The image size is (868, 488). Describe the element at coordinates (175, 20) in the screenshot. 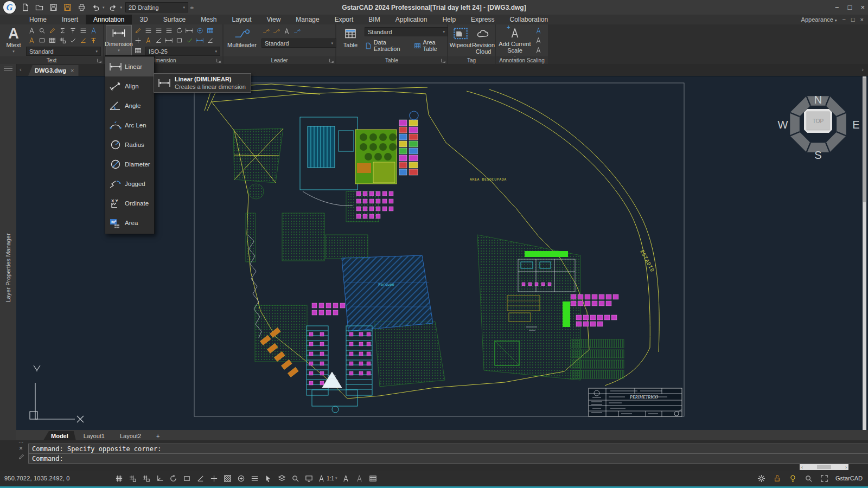

I see `tab-surface: Surface` at that location.